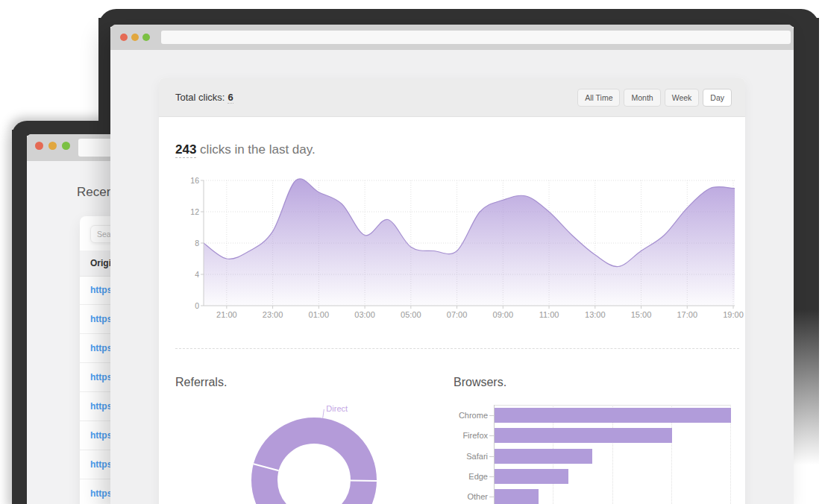  What do you see at coordinates (186, 151) in the screenshot?
I see `clicks-count: 243` at bounding box center [186, 151].